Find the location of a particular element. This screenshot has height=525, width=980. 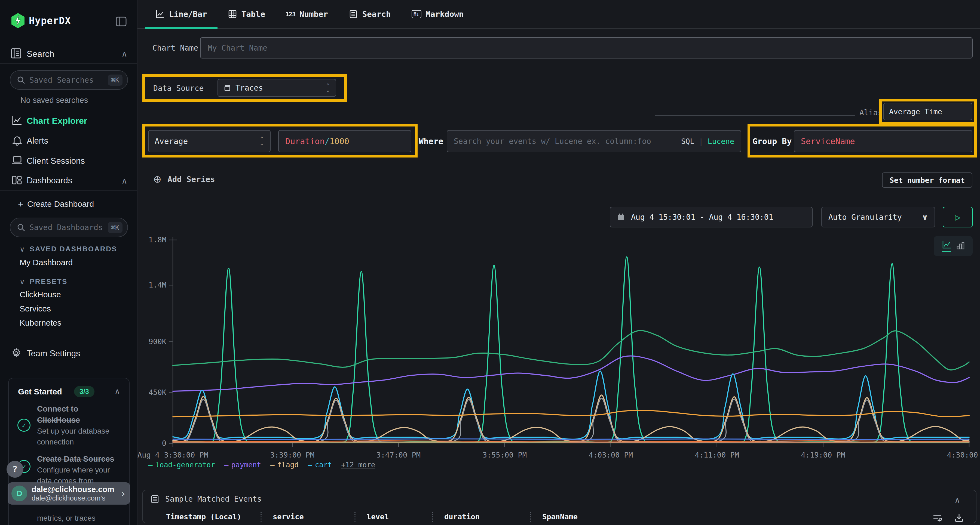

expr-1000: 1000 is located at coordinates (339, 141).